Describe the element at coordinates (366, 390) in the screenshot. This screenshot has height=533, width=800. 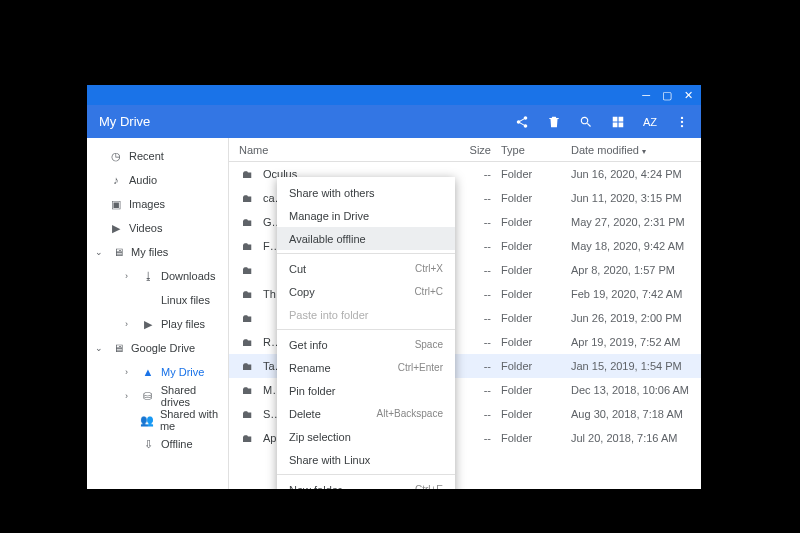
I see `menu-item-pin-folder: Pin folder` at that location.